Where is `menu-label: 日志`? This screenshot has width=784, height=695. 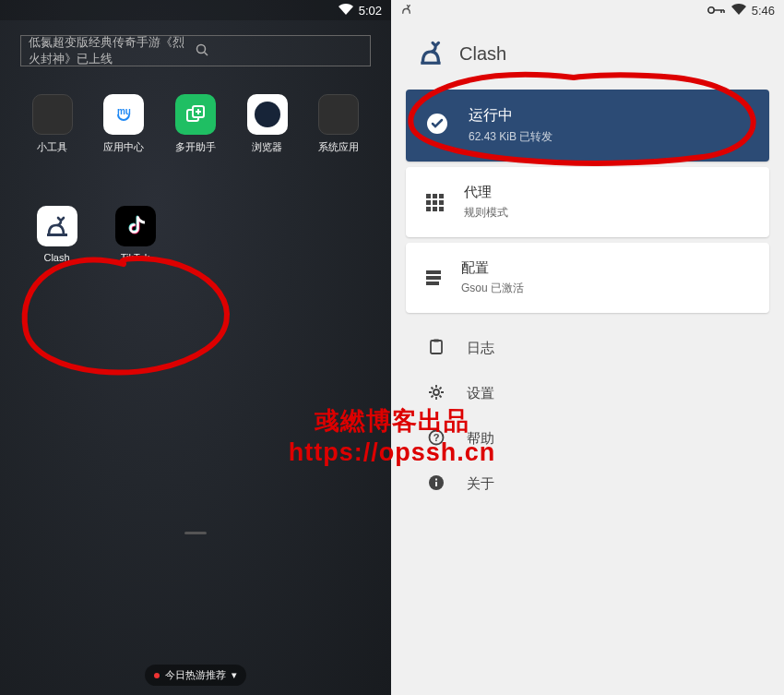 menu-label: 日志 is located at coordinates (481, 349).